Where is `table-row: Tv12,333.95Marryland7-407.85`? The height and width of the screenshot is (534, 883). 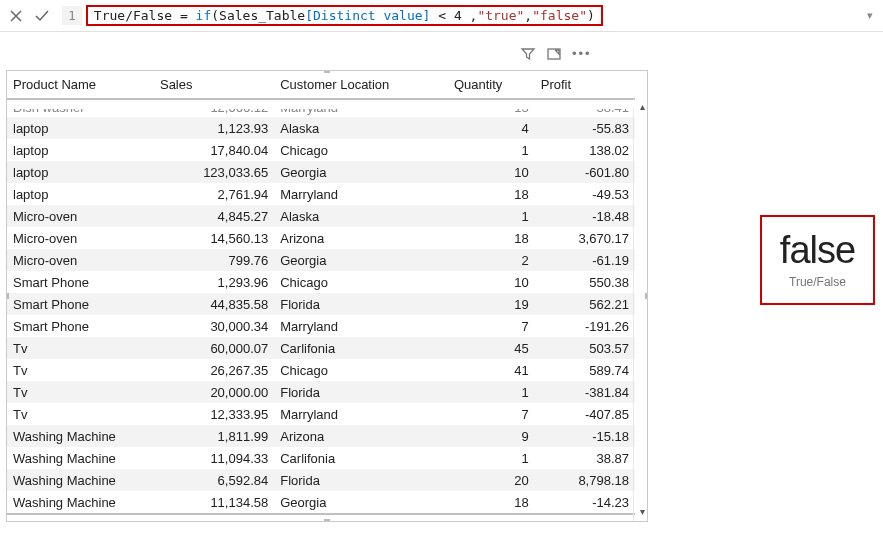 table-row: Tv12,333.95Marryland7-407.85 is located at coordinates (321, 414).